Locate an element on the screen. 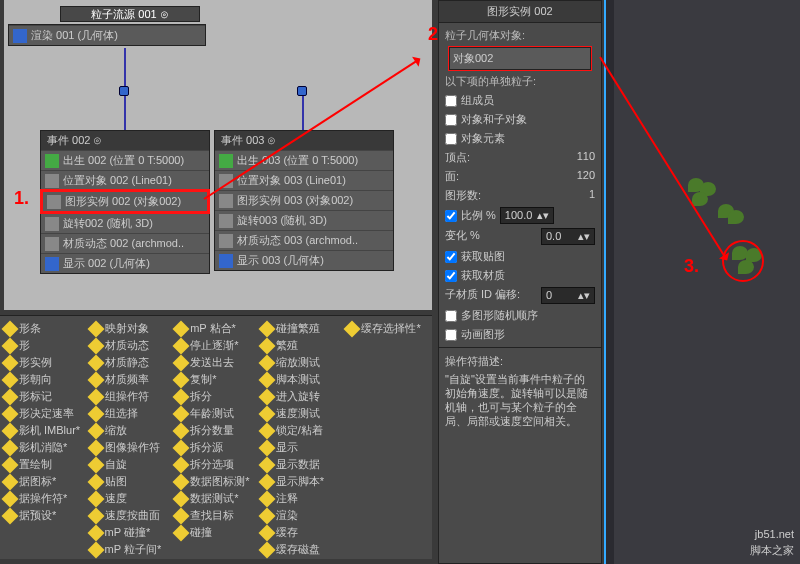 The width and height of the screenshot is (800, 564). operator-item: 显示数据 is located at coordinates (302, 464).